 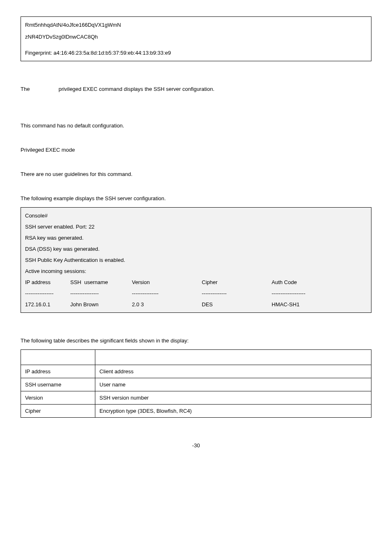 I want to click on table-row: IP address Client address, so click(x=196, y=372).